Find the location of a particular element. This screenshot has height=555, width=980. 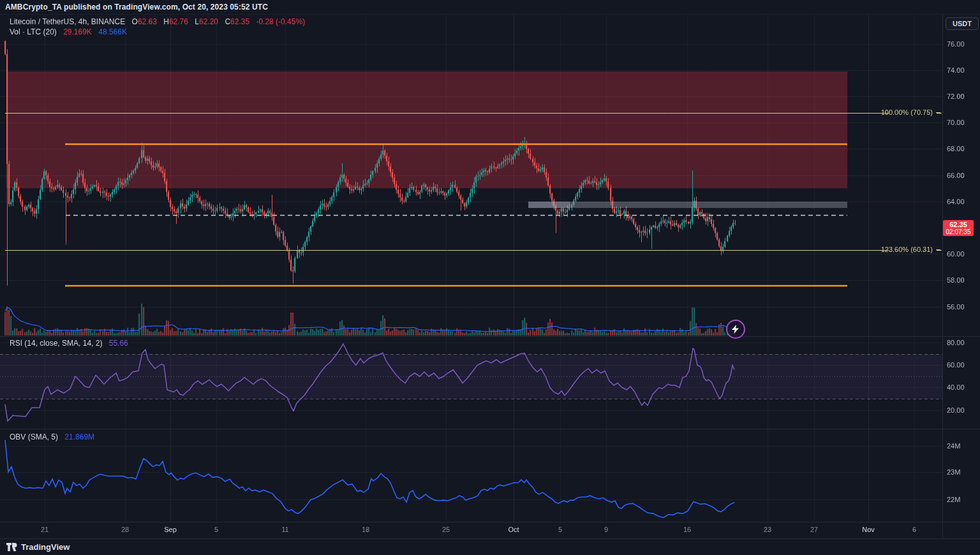

tradingview-logo-icon is located at coordinates (11, 547).